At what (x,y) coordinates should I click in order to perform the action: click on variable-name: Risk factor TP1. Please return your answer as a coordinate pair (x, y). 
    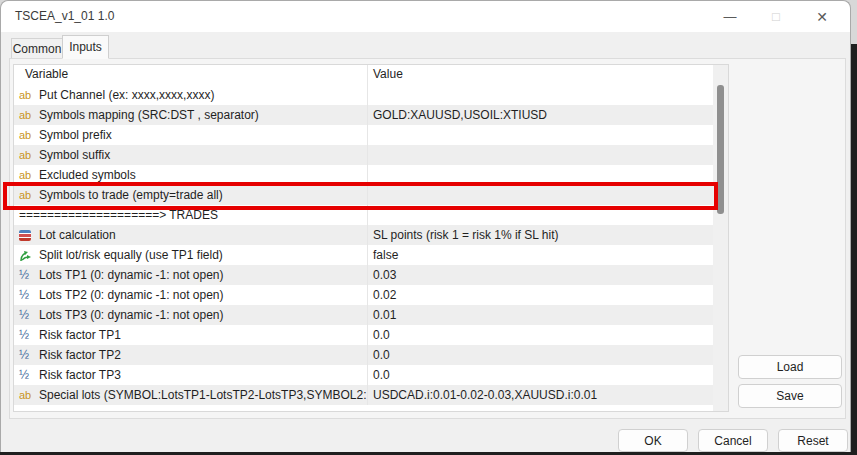
    Looking at the image, I should click on (80, 335).